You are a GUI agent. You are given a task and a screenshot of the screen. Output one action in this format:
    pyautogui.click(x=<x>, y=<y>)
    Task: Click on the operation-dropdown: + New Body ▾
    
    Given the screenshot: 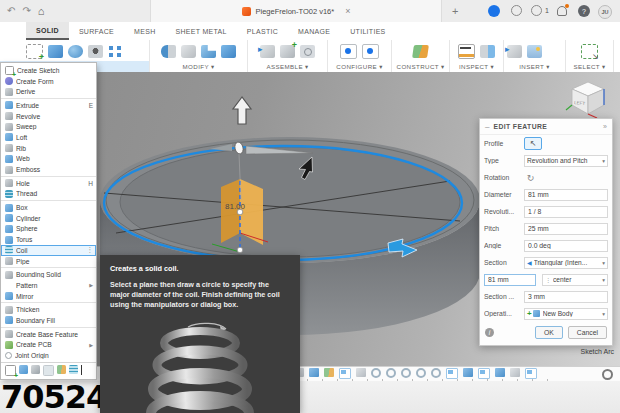 What is the action you would take?
    pyautogui.click(x=566, y=314)
    